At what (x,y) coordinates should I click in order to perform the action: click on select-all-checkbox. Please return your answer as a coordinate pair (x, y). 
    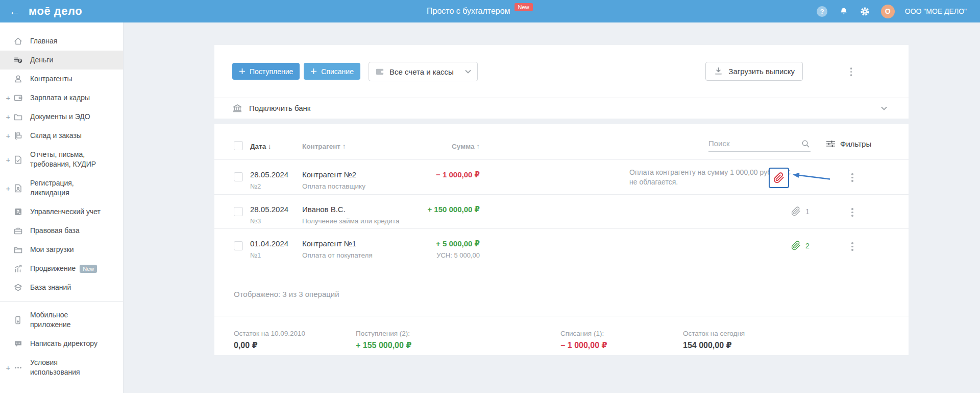
    Looking at the image, I should click on (238, 146).